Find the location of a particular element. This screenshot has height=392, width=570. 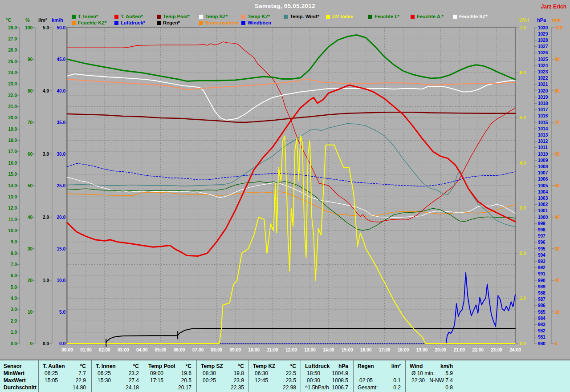

svg-text: 21:00 is located at coordinates (459, 350).